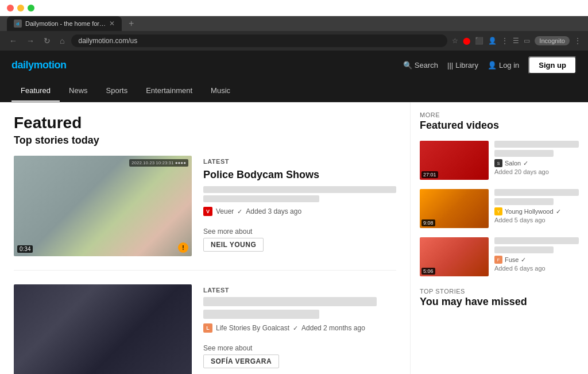 The height and width of the screenshot is (374, 588). Describe the element at coordinates (10, 8) in the screenshot. I see `close-button` at that location.